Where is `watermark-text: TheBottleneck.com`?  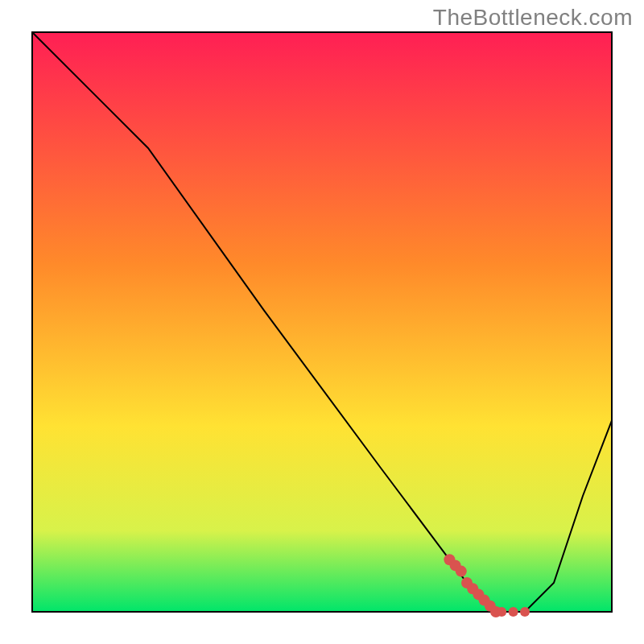 watermark-text: TheBottleneck.com is located at coordinates (533, 18).